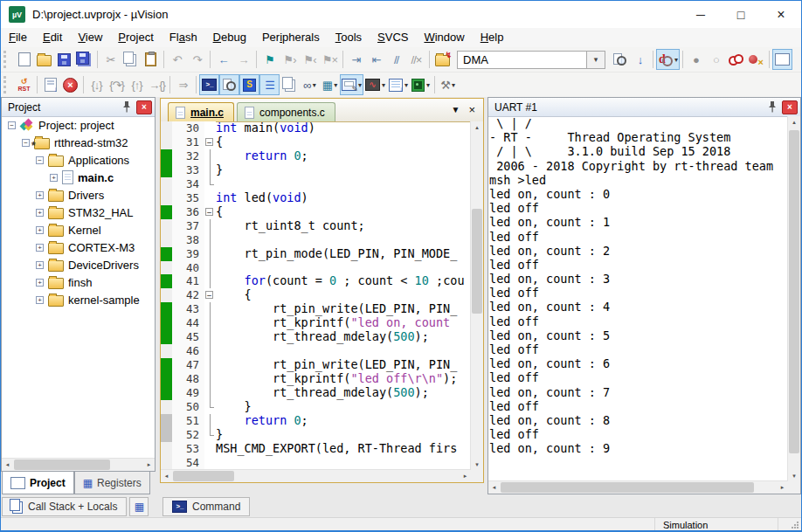  I want to click on toolbar-drag-handle, so click(7, 59).